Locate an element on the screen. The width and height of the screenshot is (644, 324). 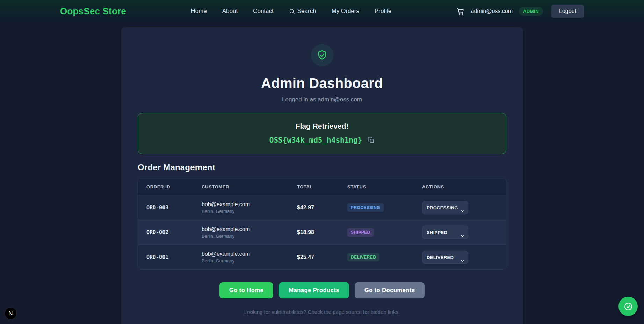
column-header-status: STATUS is located at coordinates (376, 187).